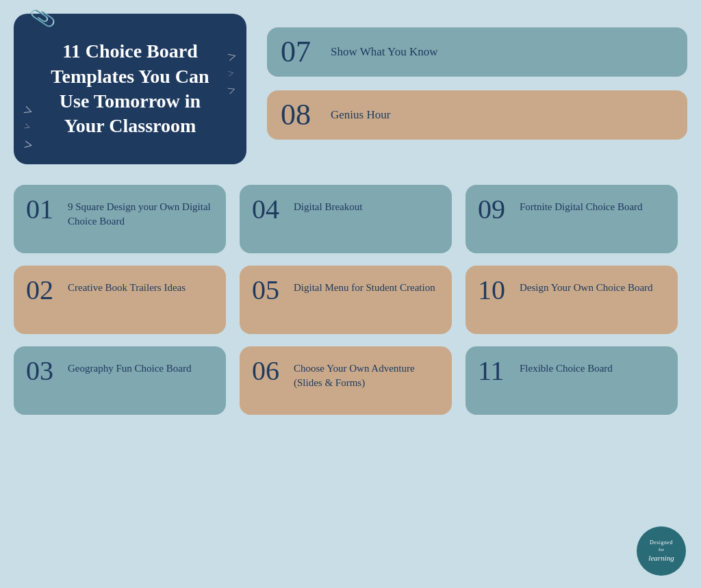 This screenshot has height=588, width=701. I want to click on item-09: 09 Fortnite Digital Choice Board, so click(572, 219).